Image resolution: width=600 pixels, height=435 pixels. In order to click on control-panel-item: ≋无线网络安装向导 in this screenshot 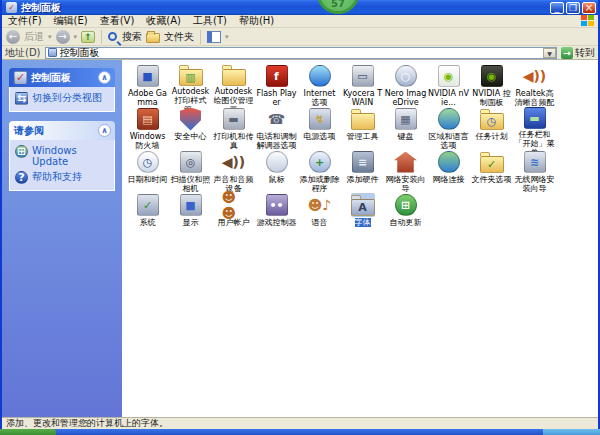, I will do `click(534, 172)`.